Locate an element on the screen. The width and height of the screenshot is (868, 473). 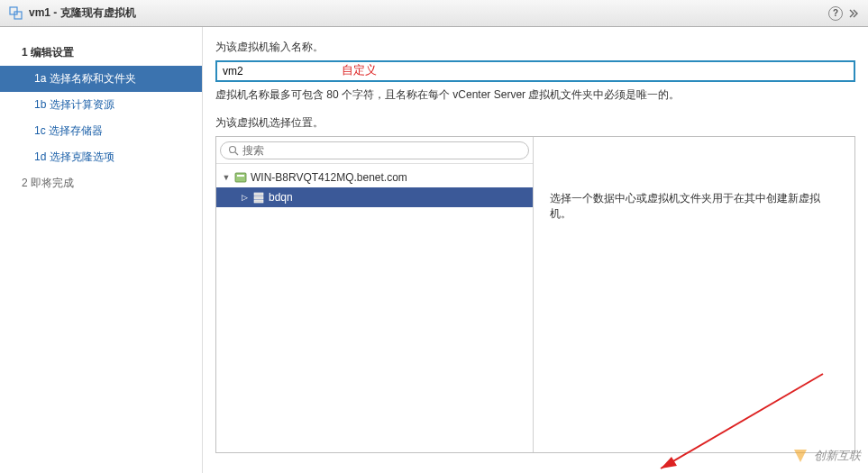
substep-label: 选择克隆选项 is located at coordinates (82, 157).